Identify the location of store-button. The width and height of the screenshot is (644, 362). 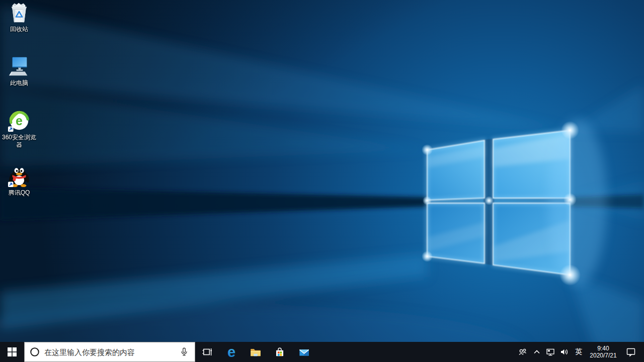
(280, 352).